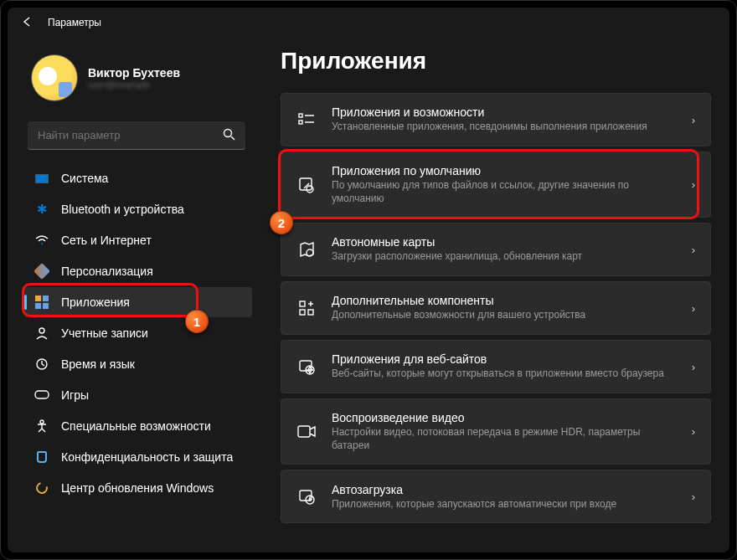  What do you see at coordinates (75, 395) in the screenshot?
I see `sidebar-item-label: Игры` at bounding box center [75, 395].